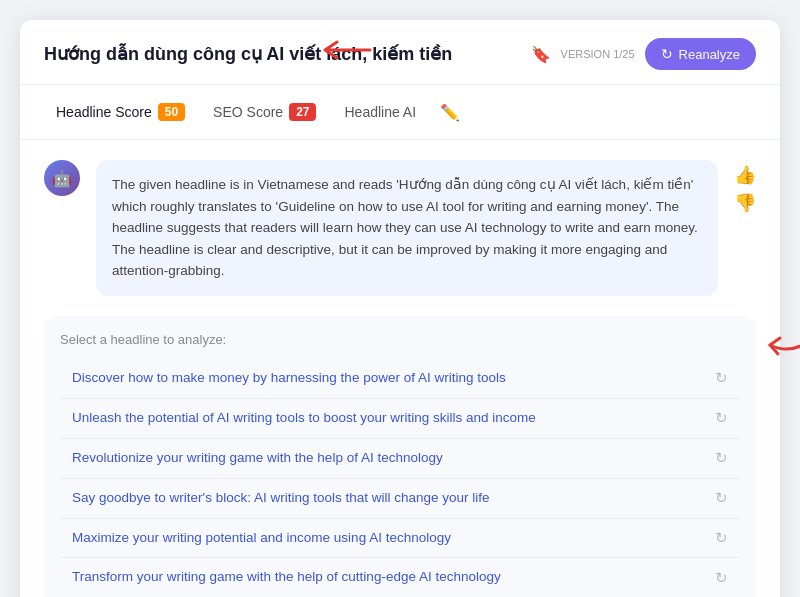 This screenshot has height=597, width=800. Describe the element at coordinates (172, 112) in the screenshot. I see `headline-score-badge: 50` at that location.